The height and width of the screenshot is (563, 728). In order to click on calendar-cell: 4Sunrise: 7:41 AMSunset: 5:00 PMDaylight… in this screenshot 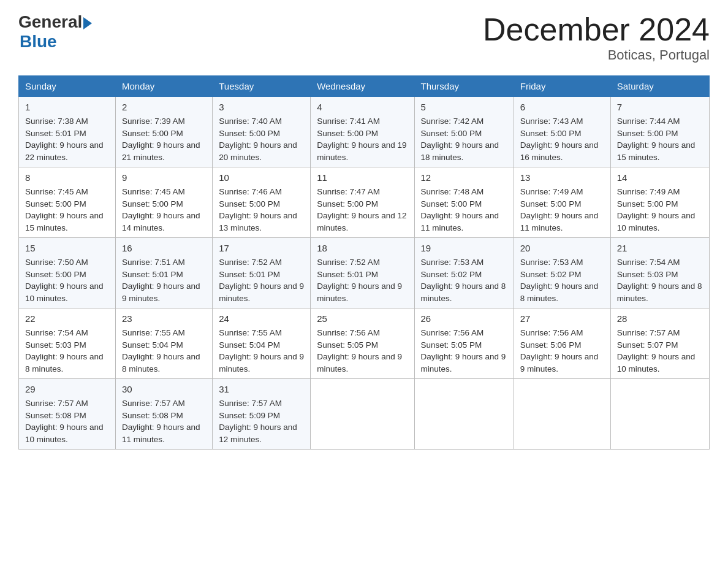, I will do `click(363, 132)`.